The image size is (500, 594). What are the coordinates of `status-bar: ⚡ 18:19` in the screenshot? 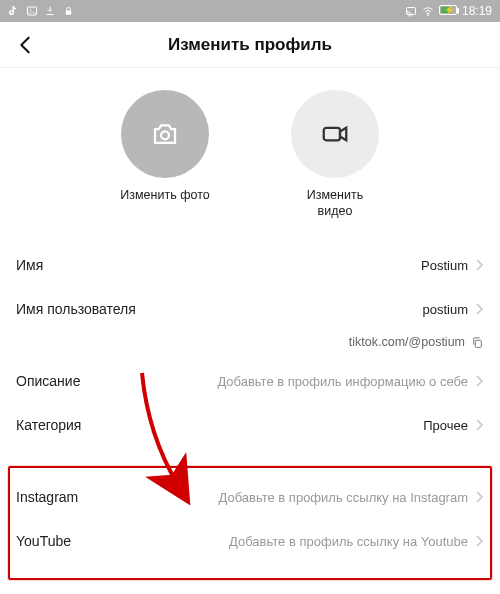 It's located at (250, 11).